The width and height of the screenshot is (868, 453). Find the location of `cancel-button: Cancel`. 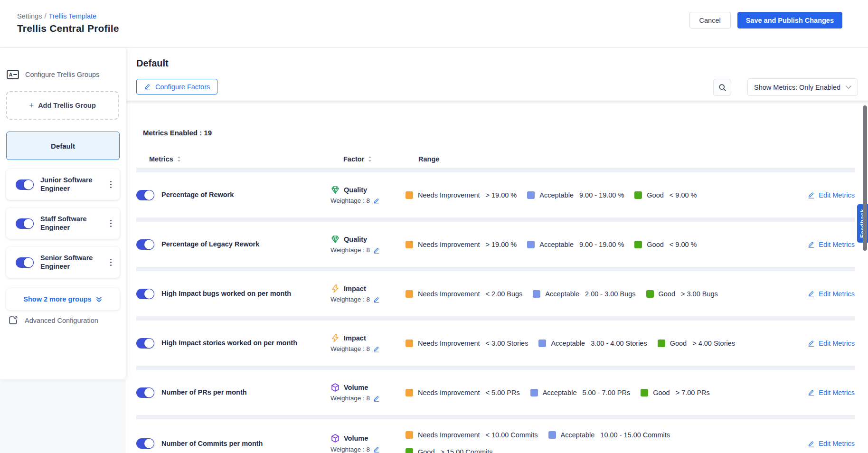

cancel-button: Cancel is located at coordinates (710, 20).